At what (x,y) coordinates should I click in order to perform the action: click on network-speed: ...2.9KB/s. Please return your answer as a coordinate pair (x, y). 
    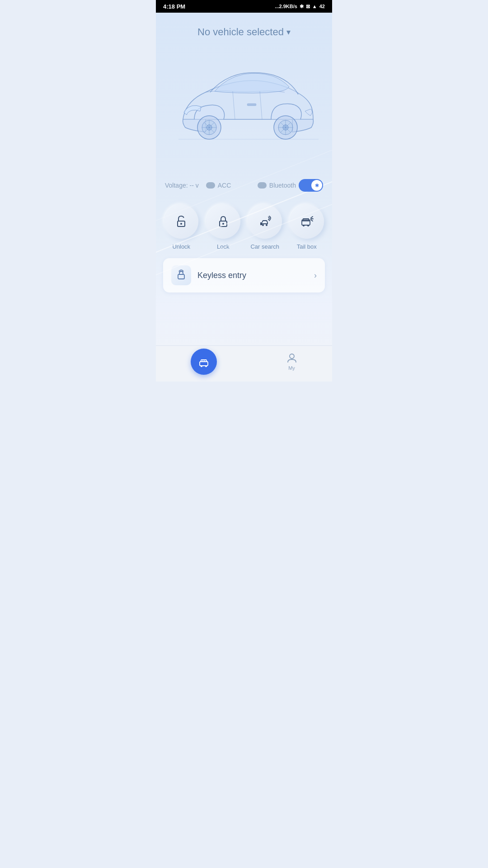
    Looking at the image, I should click on (286, 6).